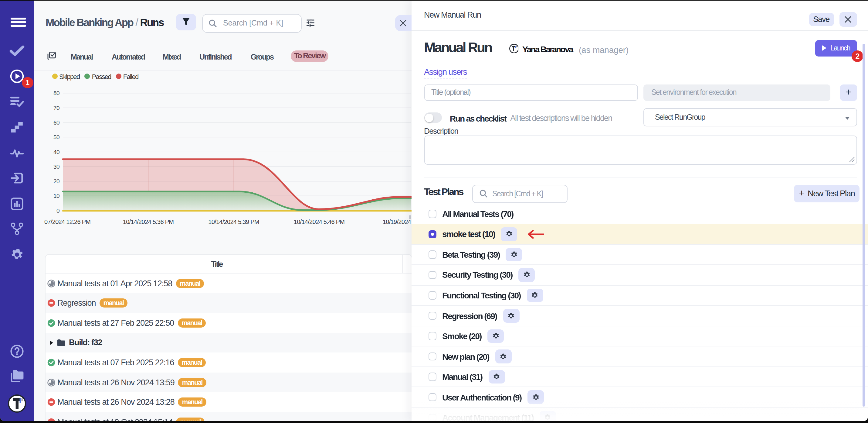 Image resolution: width=868 pixels, height=423 pixels. Describe the element at coordinates (57, 123) in the screenshot. I see `svg-text: 60` at that location.